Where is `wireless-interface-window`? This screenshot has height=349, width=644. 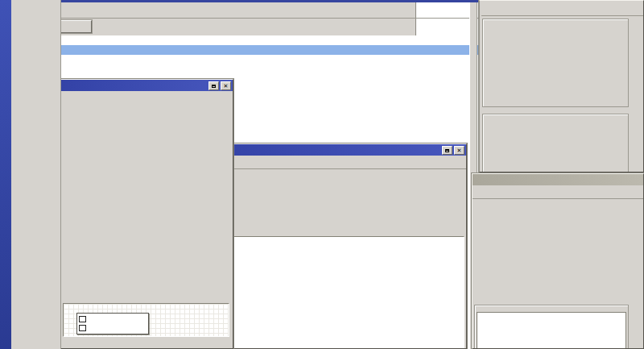
wireless-interface-window is located at coordinates (562, 86).